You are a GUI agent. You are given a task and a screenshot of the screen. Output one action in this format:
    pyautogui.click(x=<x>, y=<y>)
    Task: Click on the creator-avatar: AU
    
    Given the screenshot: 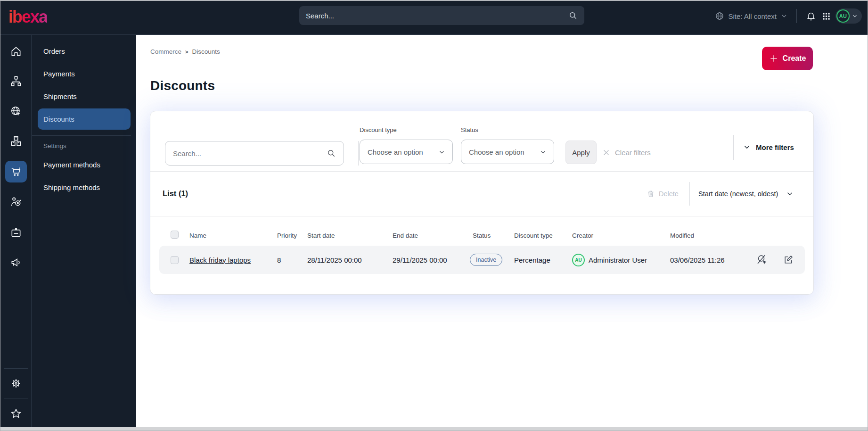 What is the action you would take?
    pyautogui.click(x=579, y=260)
    